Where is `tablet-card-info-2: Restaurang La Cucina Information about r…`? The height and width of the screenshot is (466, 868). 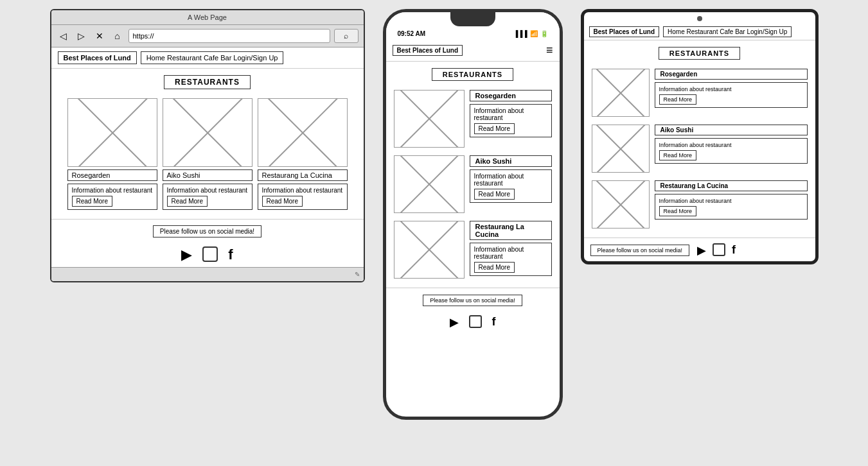
tablet-card-info-2: Restaurang La Cucina Information about r… is located at coordinates (731, 200).